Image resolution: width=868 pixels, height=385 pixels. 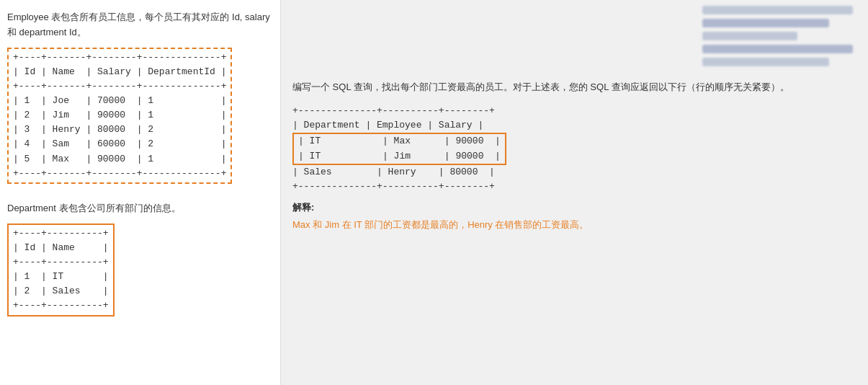 I want to click on result-normal-row: | Sales | Henry | 80000 |, so click(x=575, y=172).